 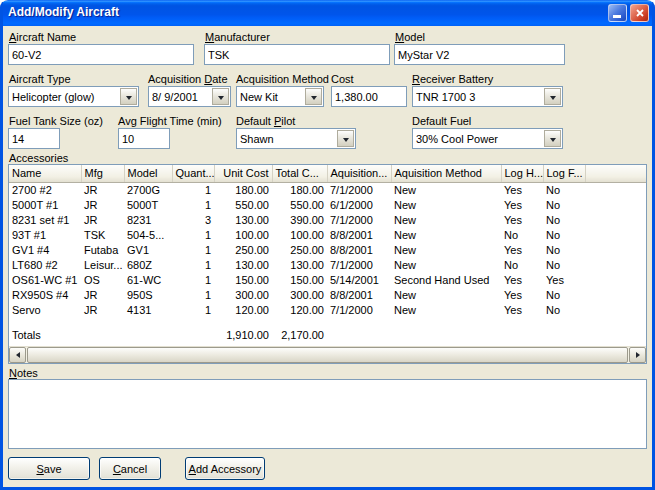 I want to click on model-label: Model, so click(x=410, y=38).